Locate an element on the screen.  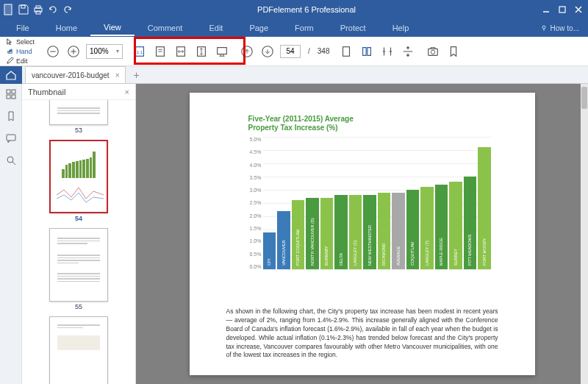
thumbnail-panel-title: Thumbnail is located at coordinates (47, 92).